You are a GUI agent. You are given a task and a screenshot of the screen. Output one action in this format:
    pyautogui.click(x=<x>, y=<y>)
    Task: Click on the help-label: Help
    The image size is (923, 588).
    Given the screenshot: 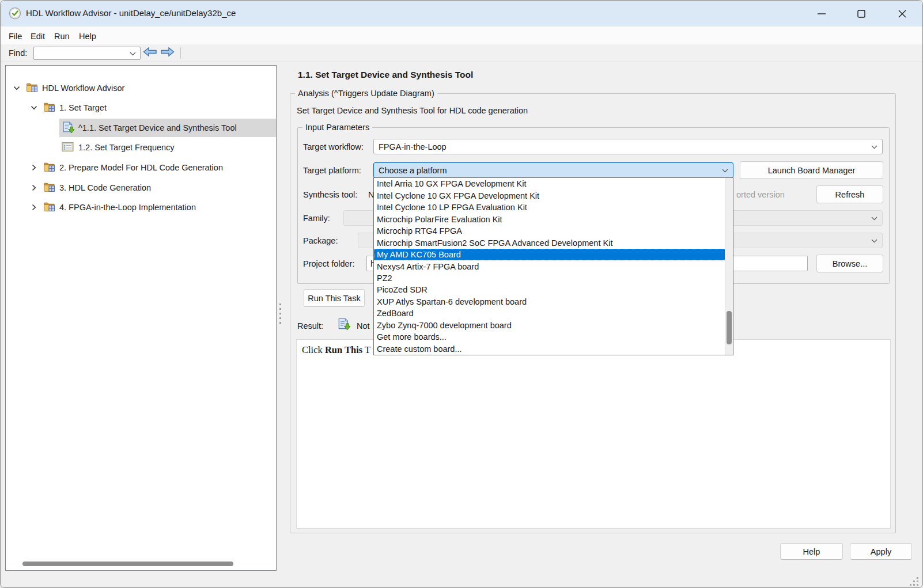 What is the action you would take?
    pyautogui.click(x=812, y=552)
    